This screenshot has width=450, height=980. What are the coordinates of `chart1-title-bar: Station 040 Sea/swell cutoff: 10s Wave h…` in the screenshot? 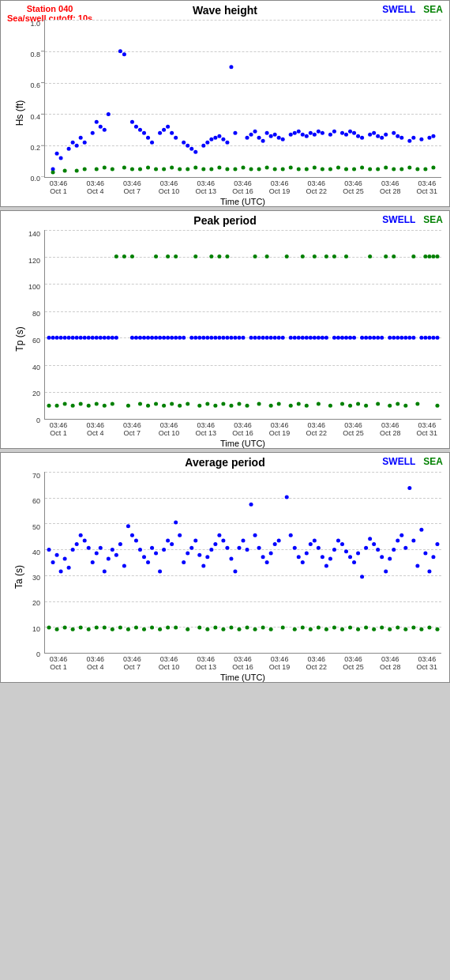 It's located at (225, 10).